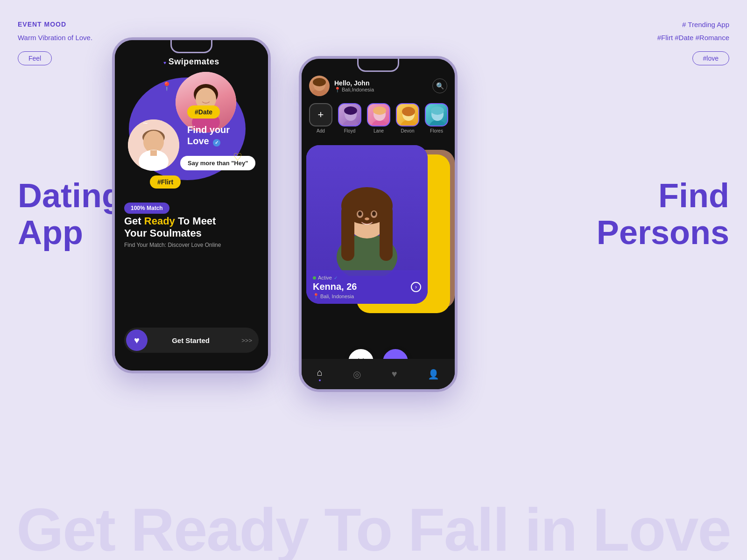 Image resolution: width=747 pixels, height=560 pixels. What do you see at coordinates (416, 287) in the screenshot?
I see `profile-chevron: ›` at bounding box center [416, 287].